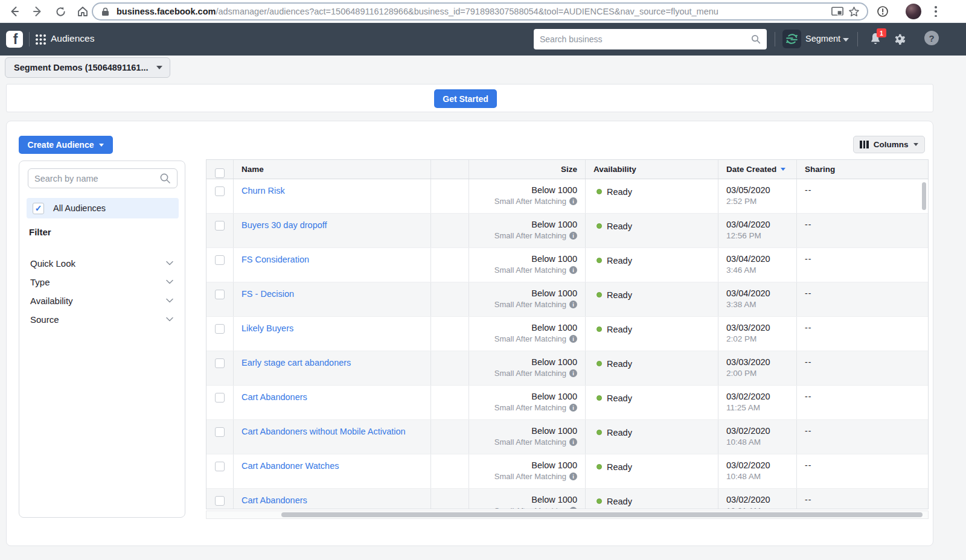  I want to click on business-name: Segment, so click(823, 39).